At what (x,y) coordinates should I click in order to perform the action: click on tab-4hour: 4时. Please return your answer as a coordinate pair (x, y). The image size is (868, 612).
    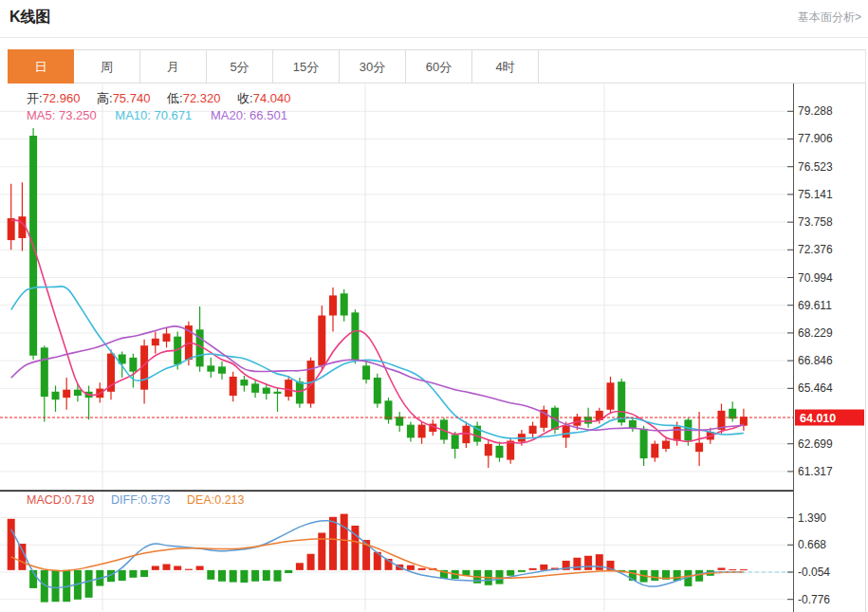
    Looking at the image, I should click on (506, 66).